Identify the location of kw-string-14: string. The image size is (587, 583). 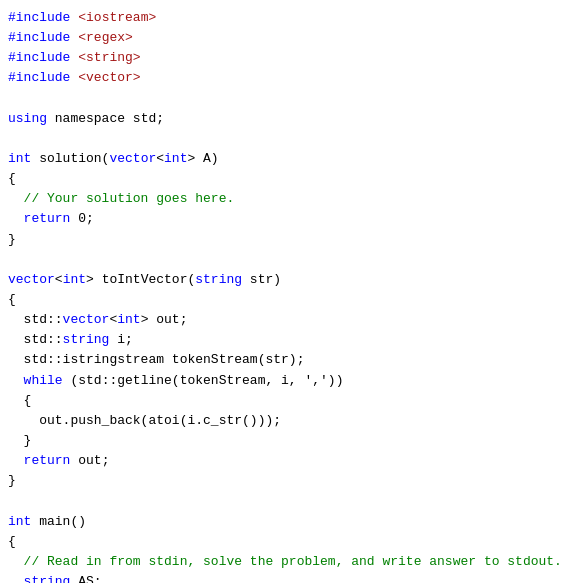
(218, 280).